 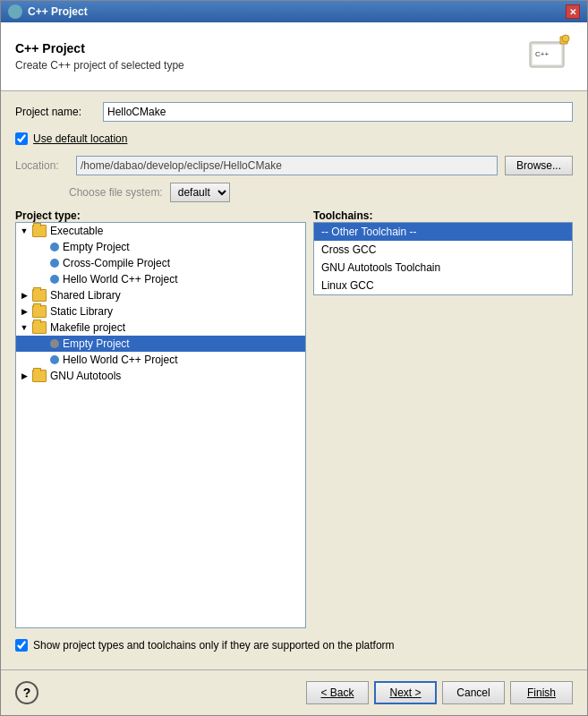 I want to click on tree-label-hello-world-2: Hello World C++ Project, so click(x=120, y=360).